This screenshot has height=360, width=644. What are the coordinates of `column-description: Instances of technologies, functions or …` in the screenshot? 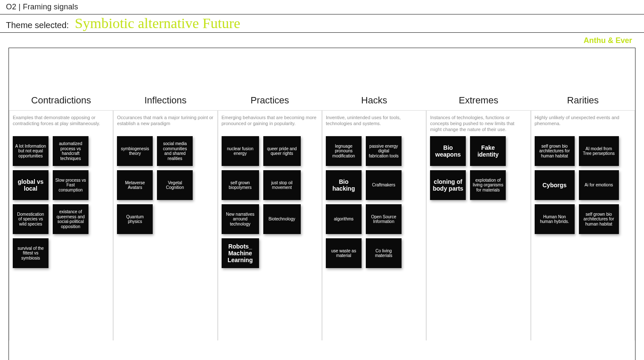 It's located at (478, 124).